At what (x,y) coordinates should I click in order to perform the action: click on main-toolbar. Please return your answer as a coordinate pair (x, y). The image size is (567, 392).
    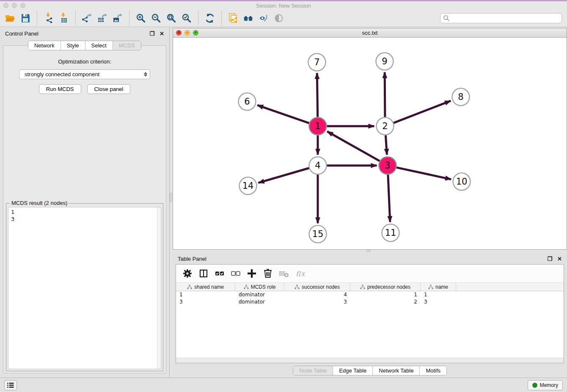
    Looking at the image, I should click on (284, 19).